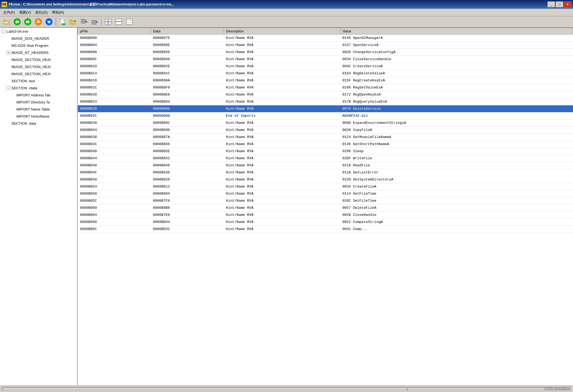  Describe the element at coordinates (17, 22) in the screenshot. I see `back-button` at that location.